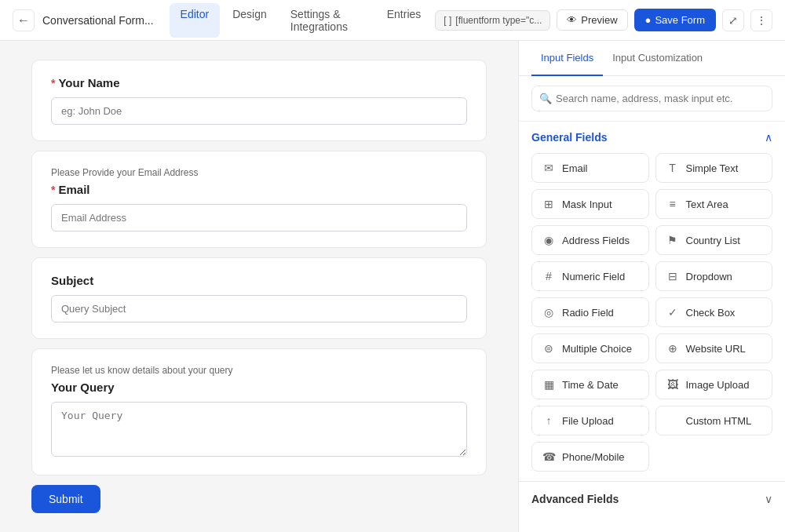 This screenshot has width=785, height=532. What do you see at coordinates (673, 348) in the screenshot?
I see `field-icon-website-url: ⊕` at bounding box center [673, 348].